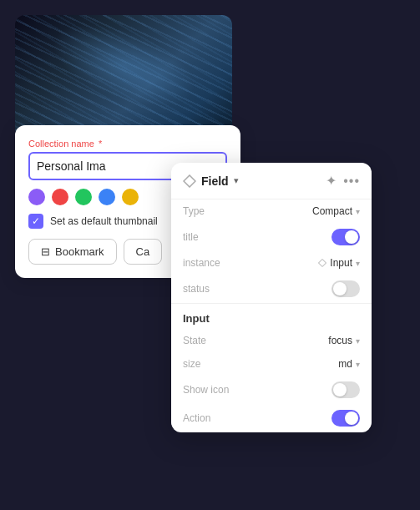  What do you see at coordinates (104, 221) in the screenshot?
I see `default-thumbnail-label: Set as default thumbnail` at bounding box center [104, 221].